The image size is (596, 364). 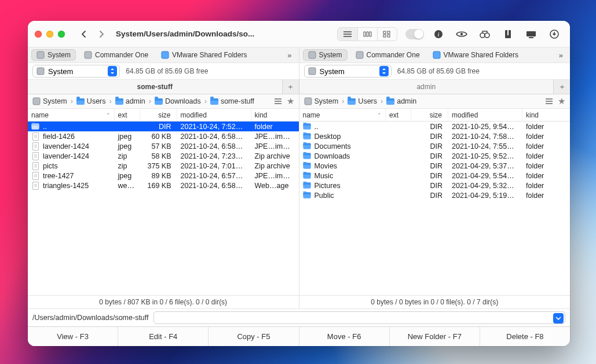 I want to click on quicklook-button, so click(x=462, y=34).